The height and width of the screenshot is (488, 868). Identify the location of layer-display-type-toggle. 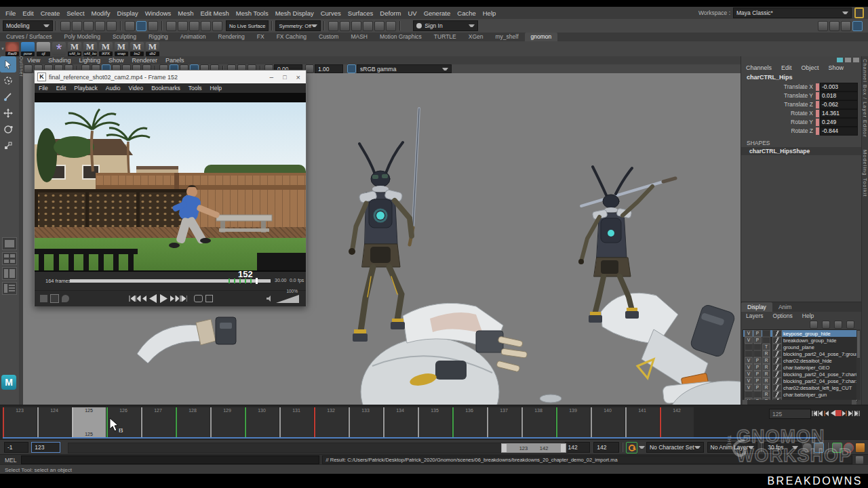
(766, 340).